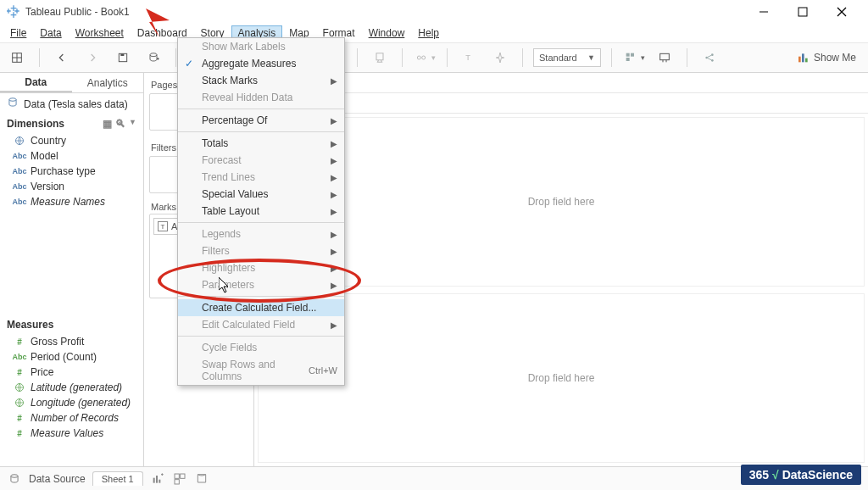 This screenshot has width=868, height=490. Describe the element at coordinates (429, 33) in the screenshot. I see `menu-help: Help` at that location.